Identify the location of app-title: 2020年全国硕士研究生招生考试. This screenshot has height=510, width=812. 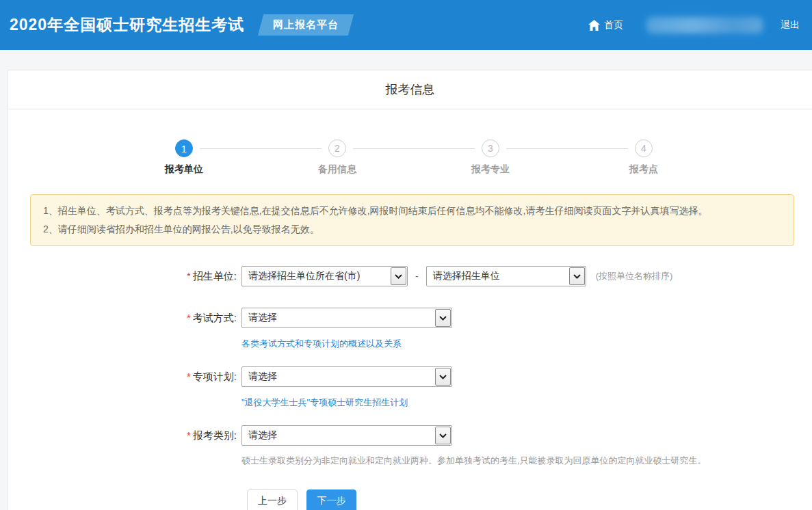
(127, 25).